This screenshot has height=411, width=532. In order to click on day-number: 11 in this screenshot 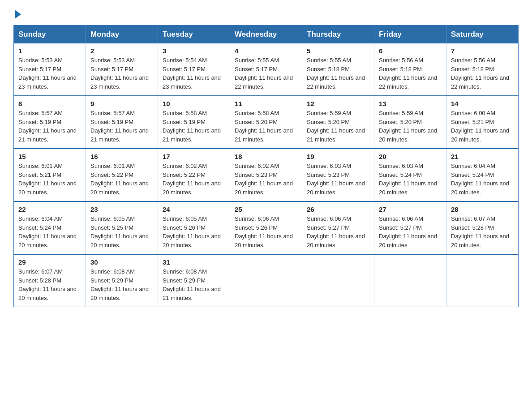, I will do `click(266, 104)`.